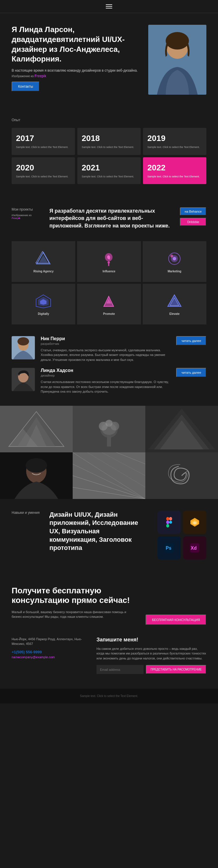 The image size is (218, 868). What do you see at coordinates (109, 151) in the screenshot?
I see `experience-section: Опыт 2017 Sample text. Click to select t…` at bounding box center [109, 151].